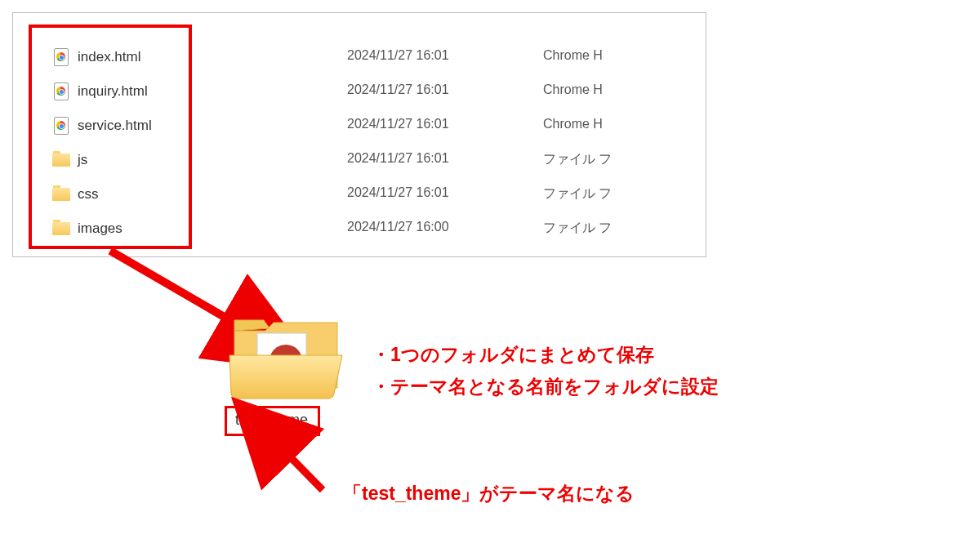 This screenshot has height=539, width=980. What do you see at coordinates (399, 227) in the screenshot?
I see `file-date: 2024/11/27 16:00` at bounding box center [399, 227].